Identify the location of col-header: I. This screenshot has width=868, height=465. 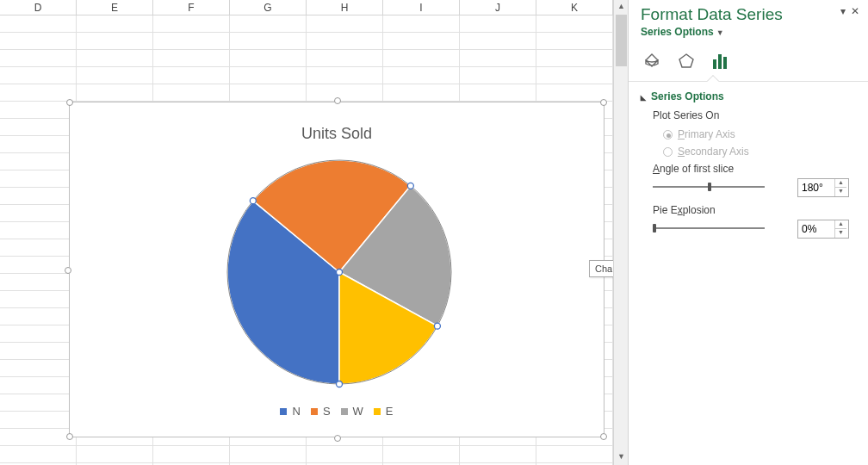
(422, 8).